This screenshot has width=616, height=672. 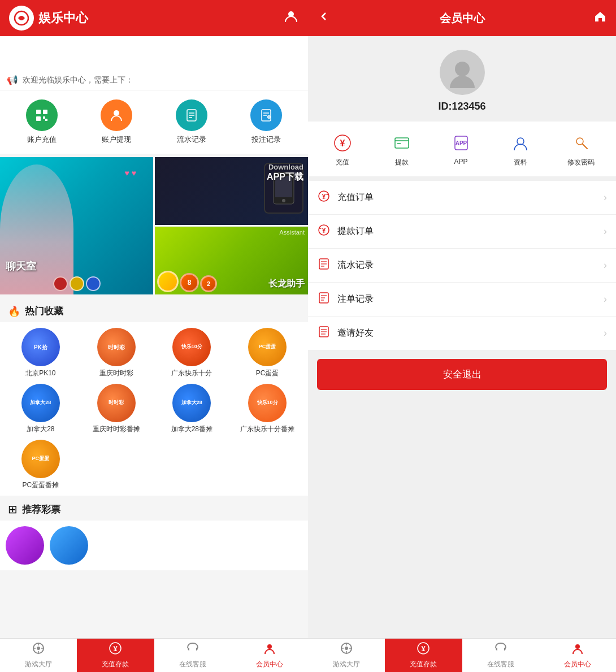 I want to click on game-label-gdft: 广东快乐十分番摊, so click(x=267, y=430).